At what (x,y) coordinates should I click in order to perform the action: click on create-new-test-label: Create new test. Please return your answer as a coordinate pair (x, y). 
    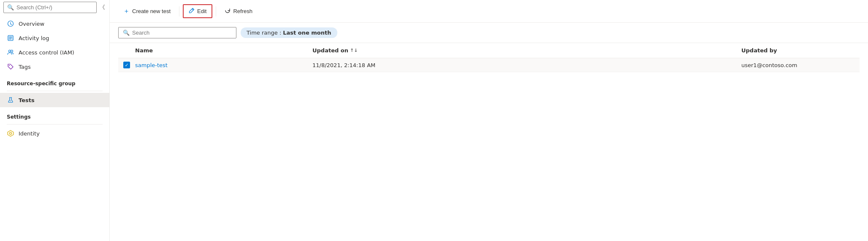
    Looking at the image, I should click on (151, 11).